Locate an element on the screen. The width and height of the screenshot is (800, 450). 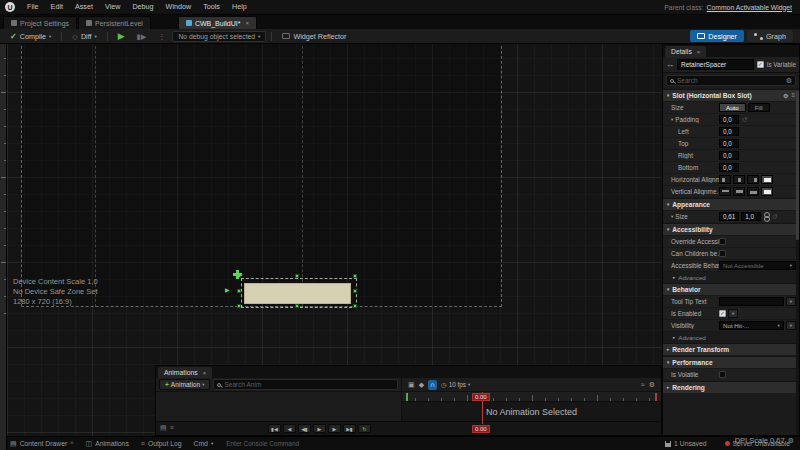
padding-right-input: 0,0 is located at coordinates (729, 156).